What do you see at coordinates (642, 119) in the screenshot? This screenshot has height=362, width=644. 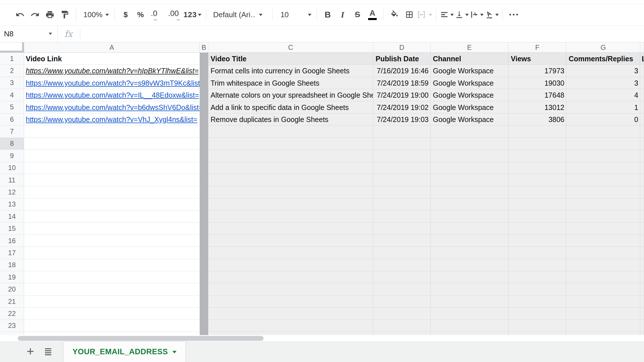 I see `cell-H6` at bounding box center [642, 119].